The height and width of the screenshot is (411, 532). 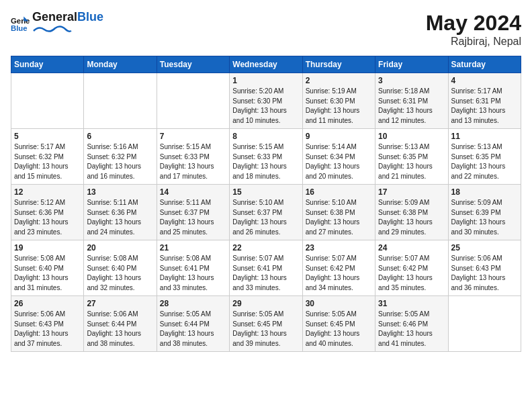 What do you see at coordinates (339, 64) in the screenshot?
I see `header-thursday: Thursday` at bounding box center [339, 64].